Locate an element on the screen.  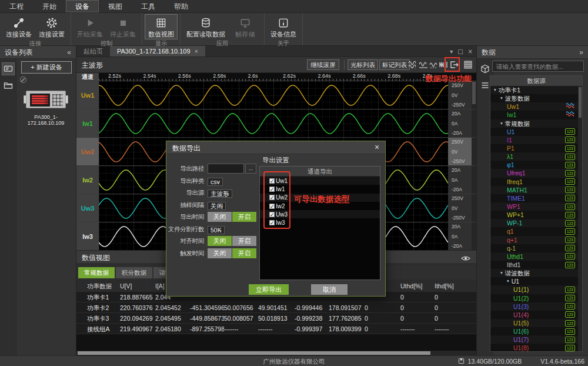
ribbon-button: 连接设置 is located at coordinates (52, 27).